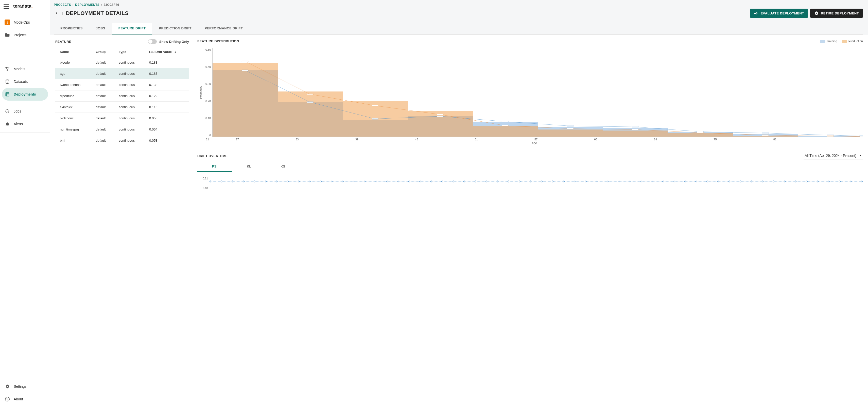 This screenshot has height=408, width=868. Describe the element at coordinates (63, 5) in the screenshot. I see `crumb-projects: PROJECTS` at that location.